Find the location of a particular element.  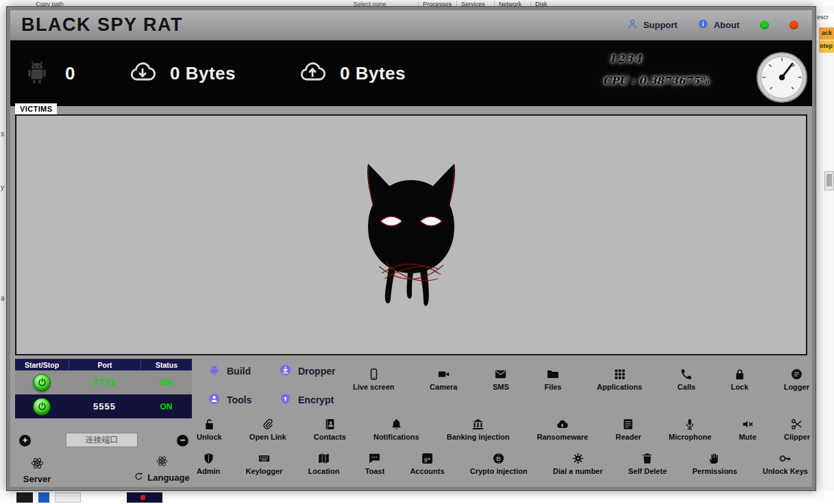

feature-logger: Logger is located at coordinates (796, 379).